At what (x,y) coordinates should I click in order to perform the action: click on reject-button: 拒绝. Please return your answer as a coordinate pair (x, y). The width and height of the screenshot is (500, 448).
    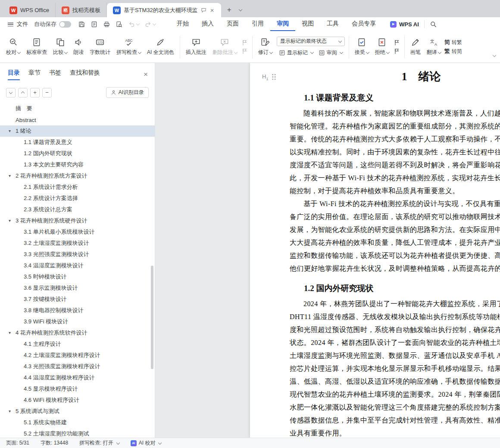
    Looking at the image, I should click on (382, 47).